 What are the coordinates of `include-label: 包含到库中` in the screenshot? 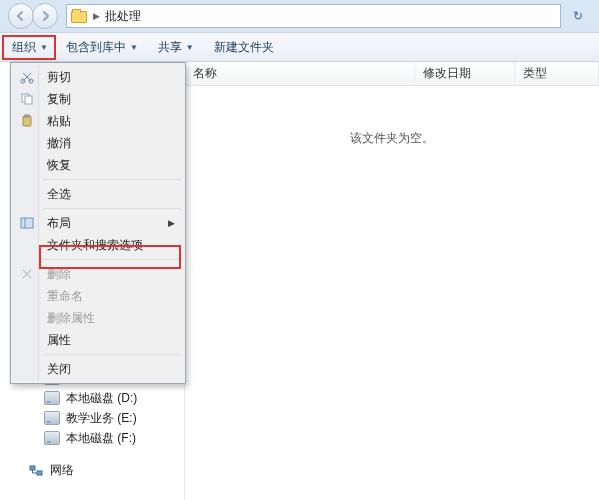 It's located at (96, 48).